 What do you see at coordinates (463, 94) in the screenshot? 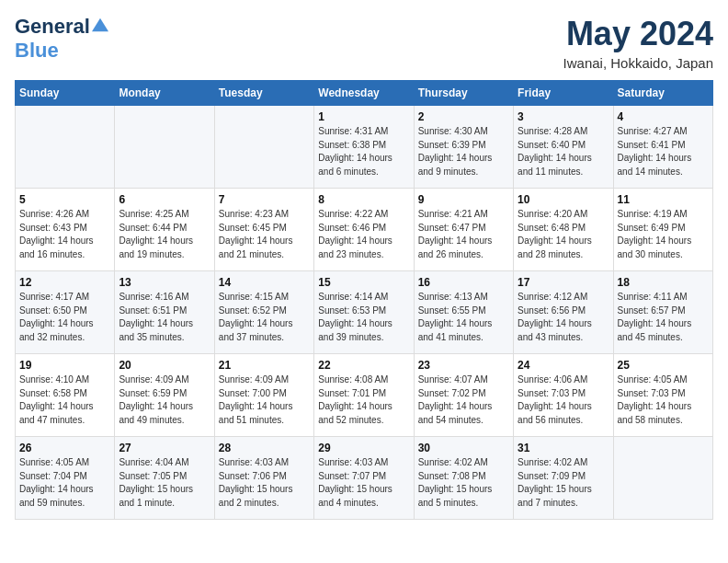
I see `day-header-thursday: Thursday` at bounding box center [463, 94].